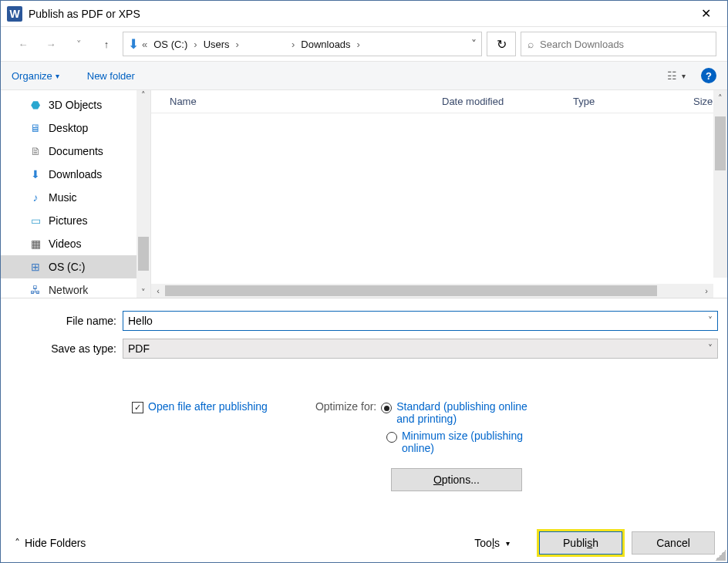 This screenshot has height=563, width=728. Describe the element at coordinates (265, 44) in the screenshot. I see `crumb-hidden` at that location.